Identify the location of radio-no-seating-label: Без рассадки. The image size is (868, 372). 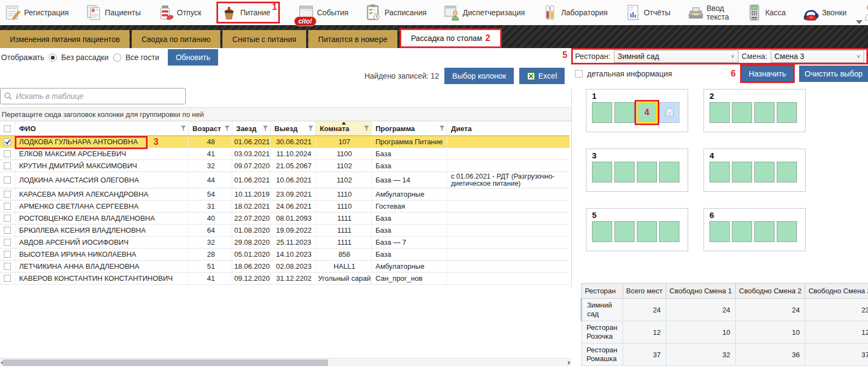
(85, 57).